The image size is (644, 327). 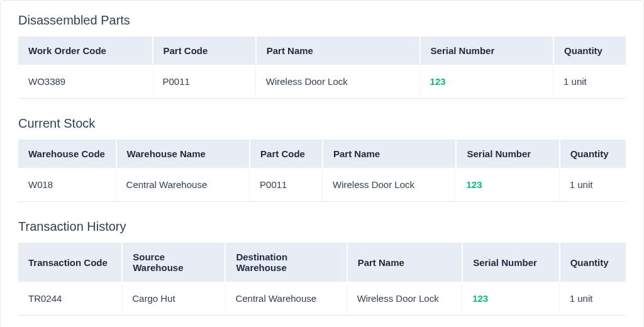 What do you see at coordinates (322, 226) in the screenshot?
I see `section-title-transactions: Transaction History` at bounding box center [322, 226].